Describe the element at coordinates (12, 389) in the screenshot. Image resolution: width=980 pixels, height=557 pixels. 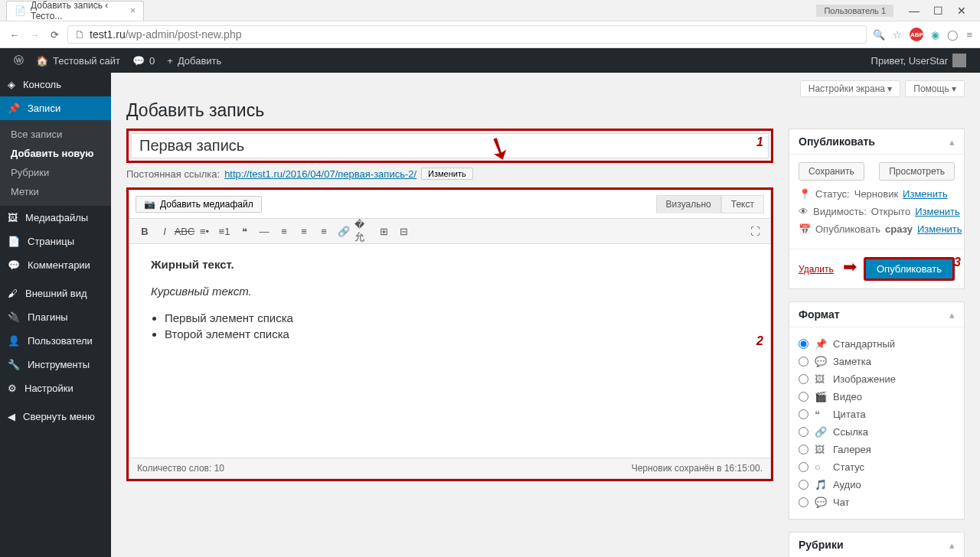
I see `settings-icon: ⚙` at that location.